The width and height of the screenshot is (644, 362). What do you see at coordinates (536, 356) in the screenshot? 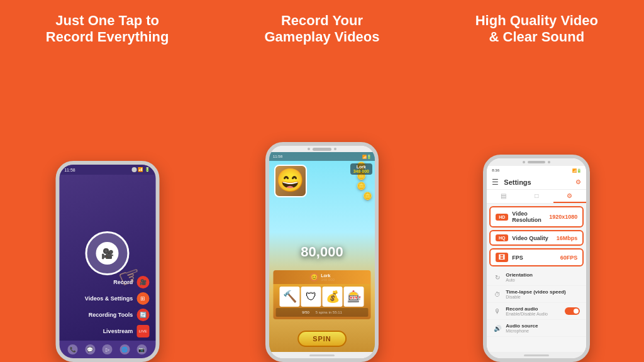
I see `home-indicator-right` at bounding box center [536, 356].